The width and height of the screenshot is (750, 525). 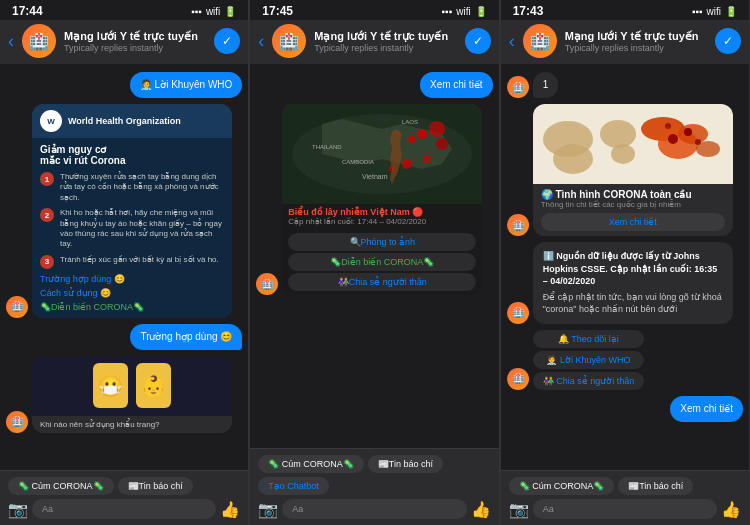 What do you see at coordinates (124, 10) in the screenshot?
I see `status-bar-1: 17:44 ▪▪▪ wifi 🔋` at bounding box center [124, 10].